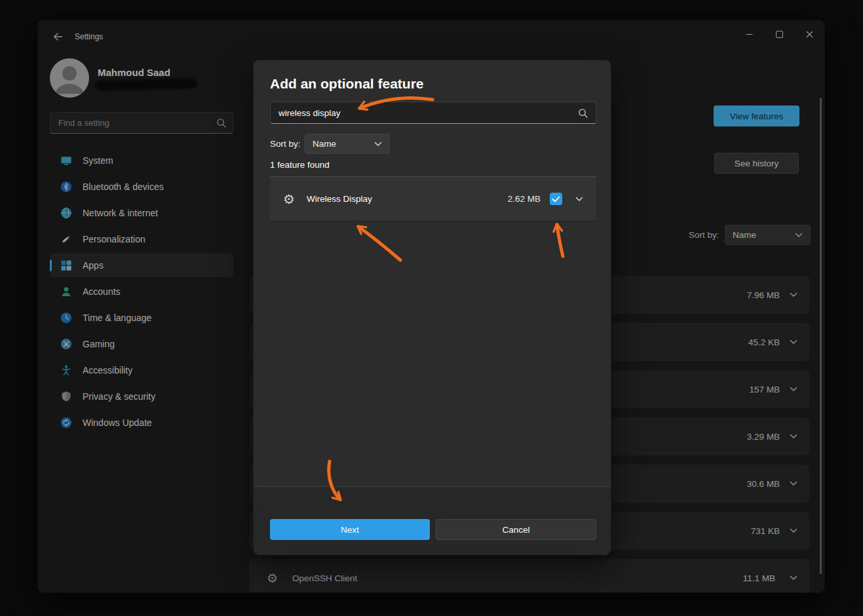 The width and height of the screenshot is (863, 616). What do you see at coordinates (425, 113) in the screenshot?
I see `dialog-search-input` at bounding box center [425, 113].